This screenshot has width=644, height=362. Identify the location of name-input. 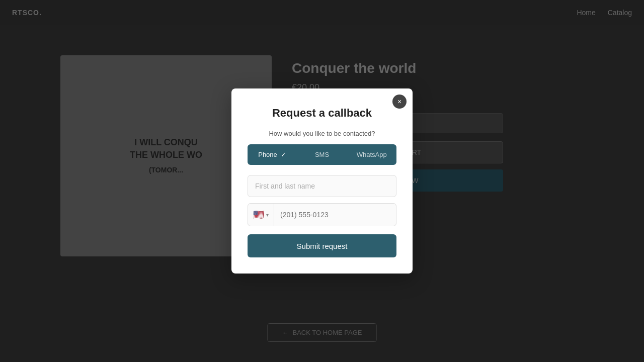
(322, 186).